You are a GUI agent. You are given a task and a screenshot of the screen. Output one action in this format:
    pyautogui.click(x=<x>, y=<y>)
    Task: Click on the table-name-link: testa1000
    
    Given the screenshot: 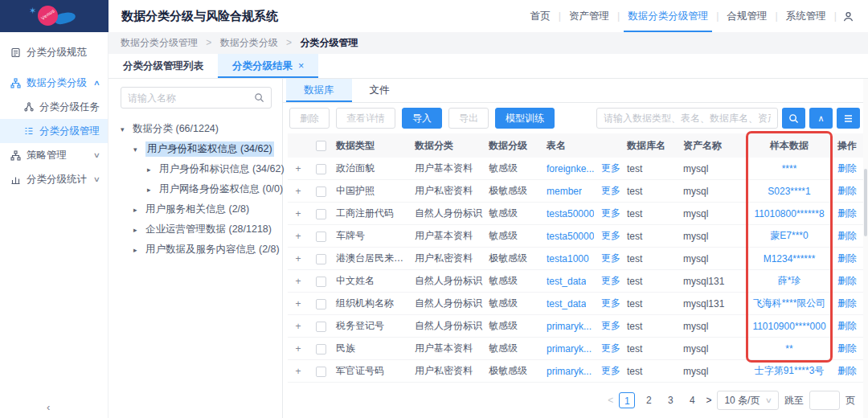 What is the action you would take?
    pyautogui.click(x=567, y=259)
    